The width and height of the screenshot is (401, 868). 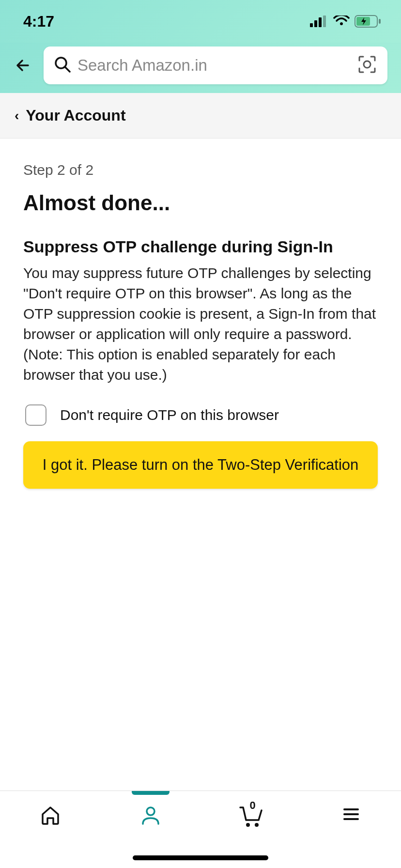 I want to click on checkbox-row: Don't require OTP on this browser, so click(x=200, y=415).